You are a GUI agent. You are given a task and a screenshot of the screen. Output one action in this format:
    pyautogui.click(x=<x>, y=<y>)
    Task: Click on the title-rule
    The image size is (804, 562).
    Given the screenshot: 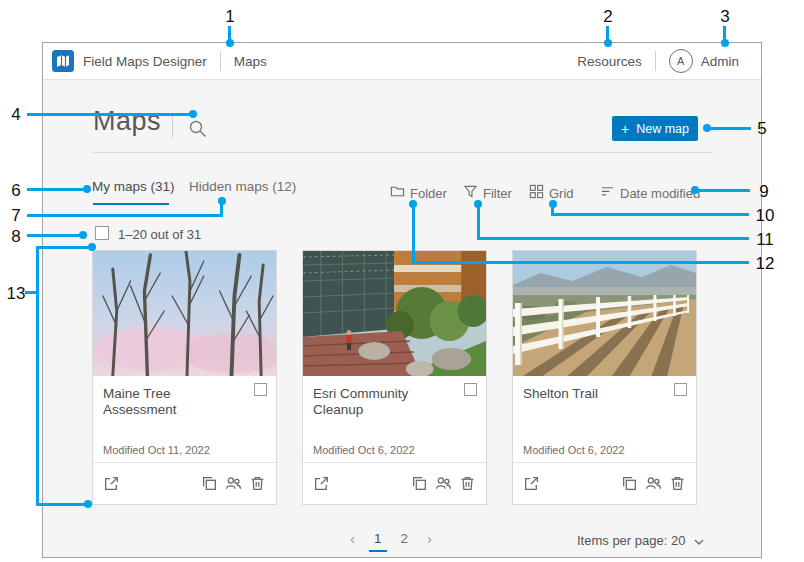 What is the action you would take?
    pyautogui.click(x=402, y=152)
    